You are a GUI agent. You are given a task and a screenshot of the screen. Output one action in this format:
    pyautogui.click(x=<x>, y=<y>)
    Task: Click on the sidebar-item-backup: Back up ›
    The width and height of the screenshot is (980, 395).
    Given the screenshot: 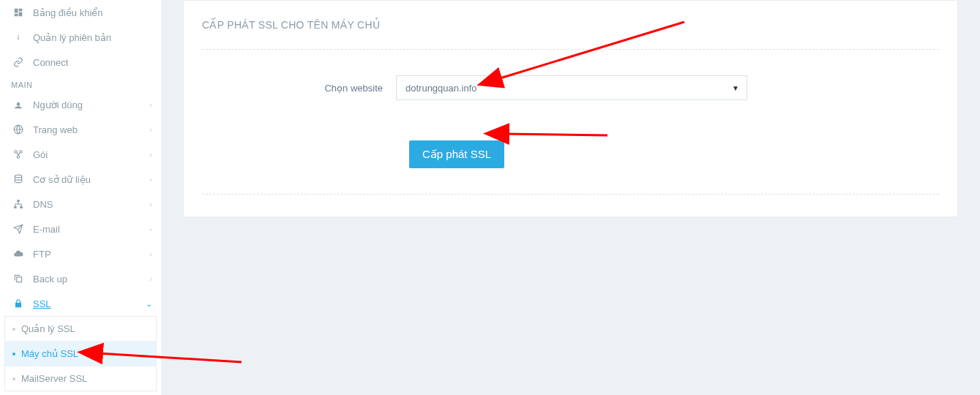 What is the action you would take?
    pyautogui.click(x=81, y=279)
    